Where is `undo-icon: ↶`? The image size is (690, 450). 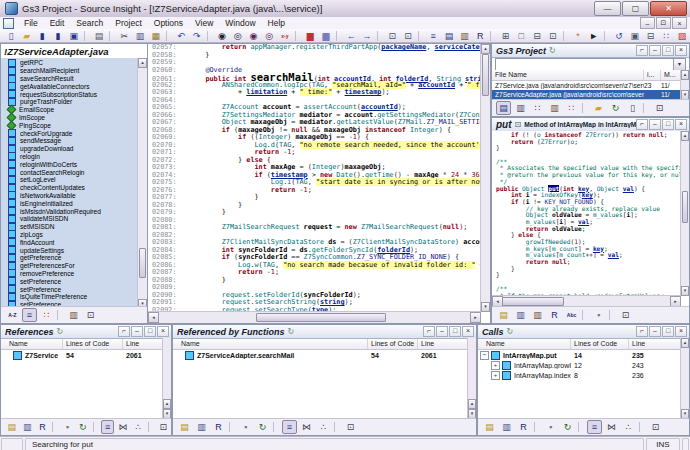
undo-icon: ↶ is located at coordinates (181, 36).